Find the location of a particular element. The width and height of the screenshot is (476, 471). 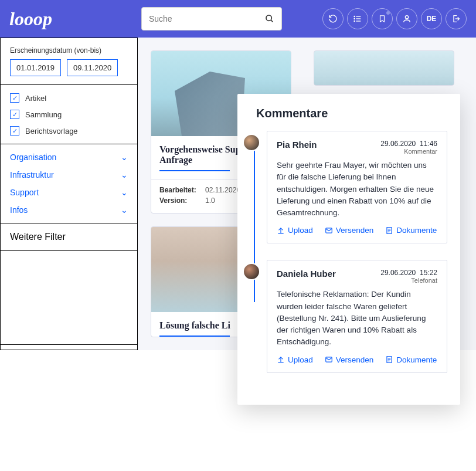

meta-value: 1.0 is located at coordinates (210, 201).